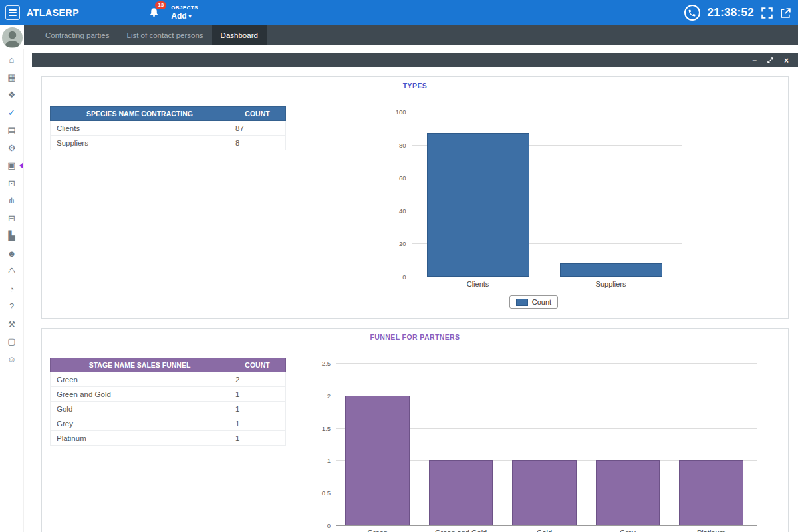 This screenshot has height=532, width=798. What do you see at coordinates (12, 289) in the screenshot?
I see `sidebar-icons: ⌂▦❖✓▤⚙▣⊡⋔⊟▙☻♺◔?⚒▢☺` at bounding box center [12, 289].